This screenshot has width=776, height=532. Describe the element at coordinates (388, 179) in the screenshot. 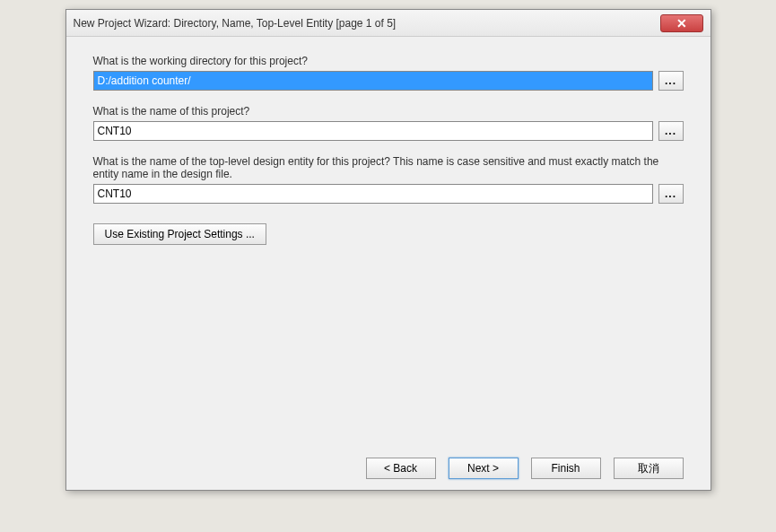

I see `entity-group: What is the name of the top-level design…` at that location.